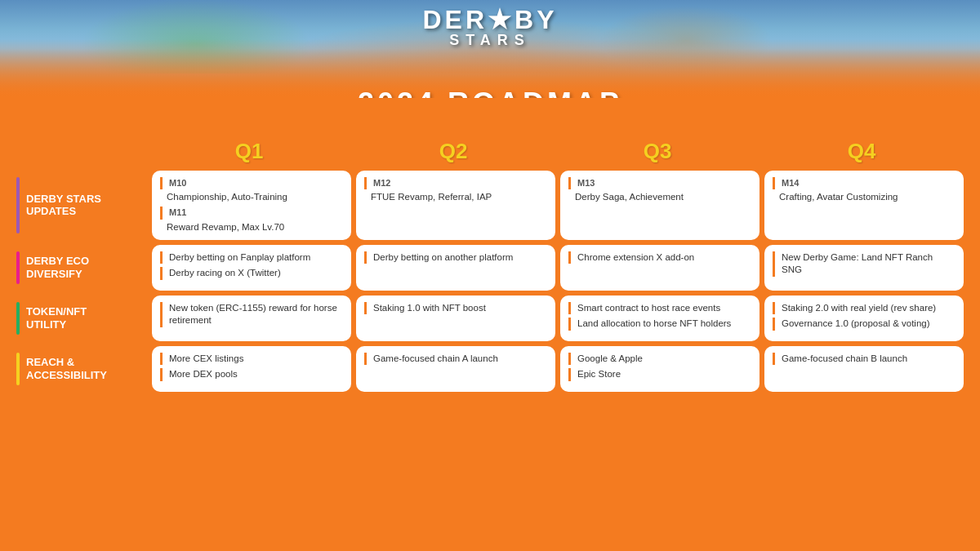 The height and width of the screenshot is (551, 980). What do you see at coordinates (864, 206) in the screenshot?
I see `cell-updates-q4: M14 Crafting, Avatar Customizing` at bounding box center [864, 206].